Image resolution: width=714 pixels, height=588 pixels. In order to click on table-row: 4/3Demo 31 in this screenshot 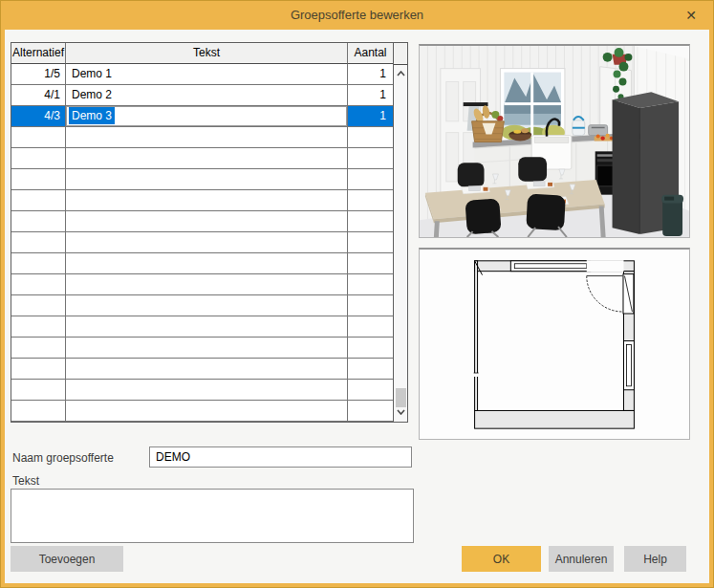, I will do `click(203, 117)`.